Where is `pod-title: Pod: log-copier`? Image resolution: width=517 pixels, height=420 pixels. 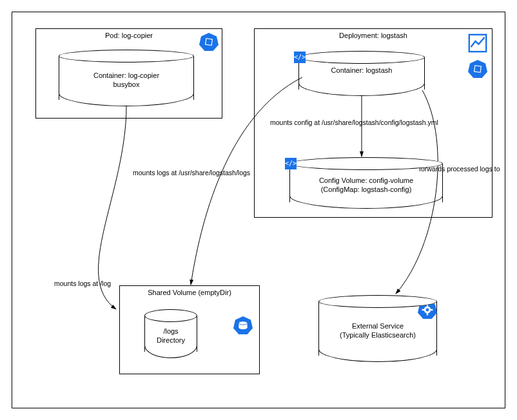
pod-title: Pod: log-copier is located at coordinates (129, 34).